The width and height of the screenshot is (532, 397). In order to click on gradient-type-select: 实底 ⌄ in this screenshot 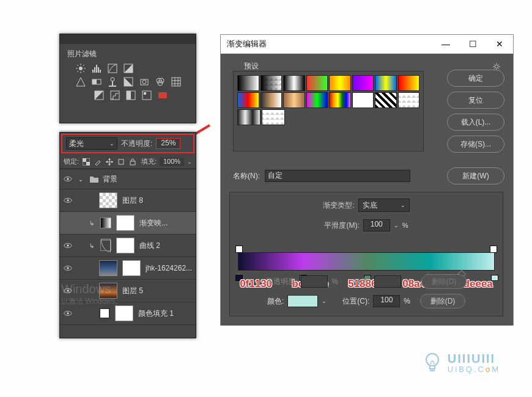, I will do `click(384, 205)`.